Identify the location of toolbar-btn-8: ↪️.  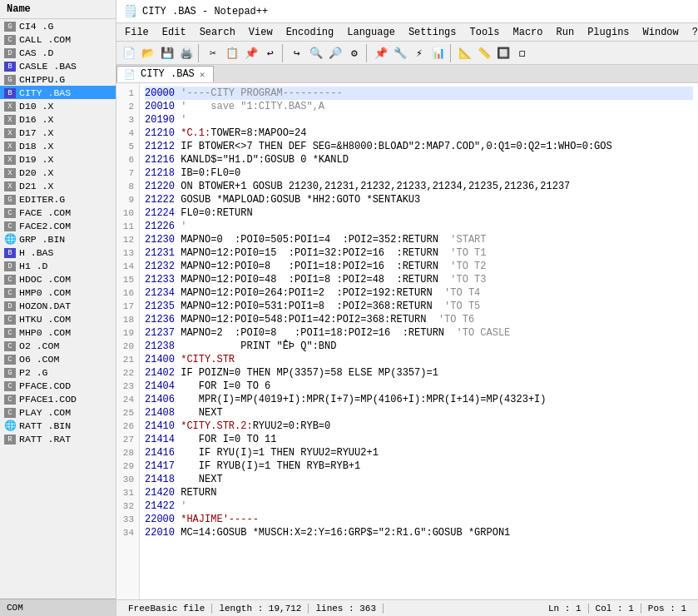
(297, 53).